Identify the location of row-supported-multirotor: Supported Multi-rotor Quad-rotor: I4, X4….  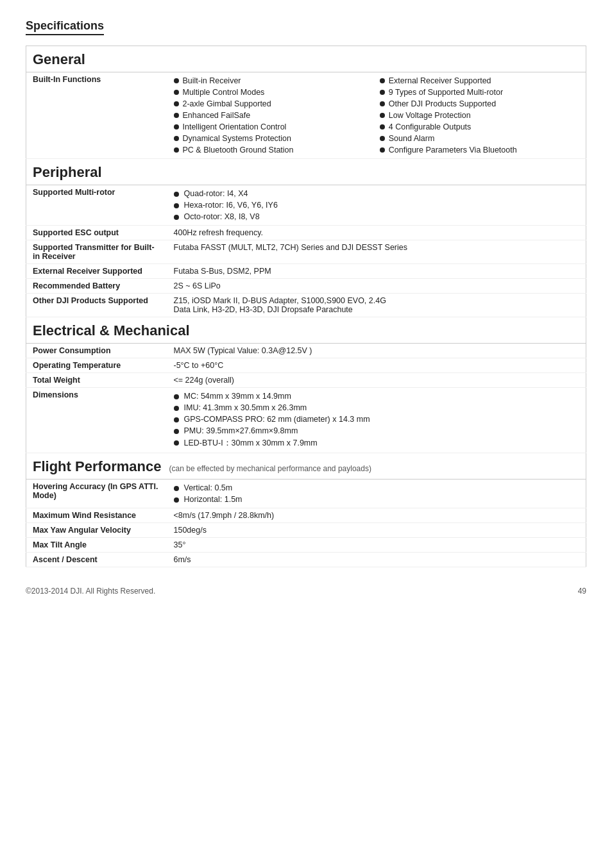
(307, 205).